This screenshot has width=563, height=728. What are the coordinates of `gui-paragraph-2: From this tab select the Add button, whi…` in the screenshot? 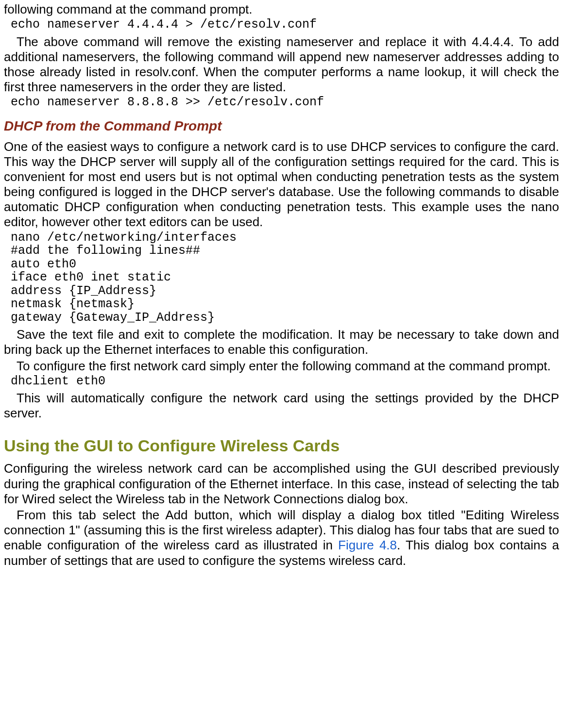 It's located at (282, 538).